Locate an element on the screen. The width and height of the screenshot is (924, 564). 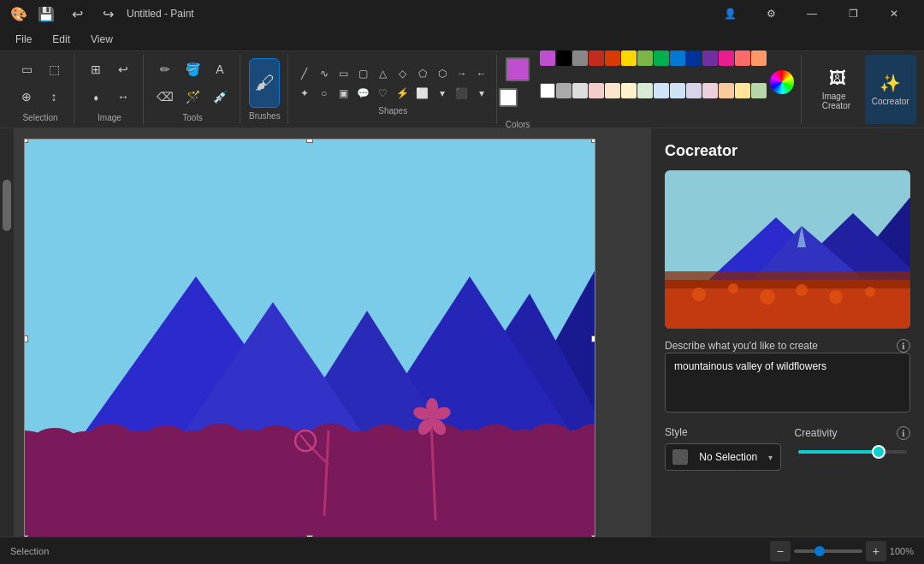
eraser-btn: ⌫ is located at coordinates (165, 97).